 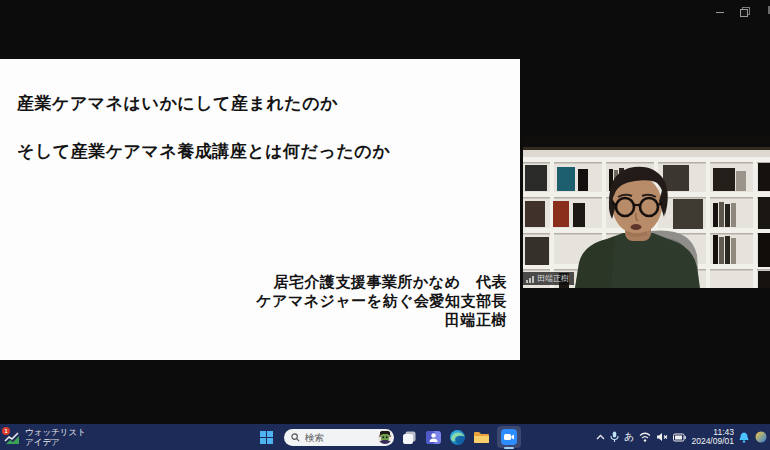 I want to click on notification-center-button, so click(x=744, y=437).